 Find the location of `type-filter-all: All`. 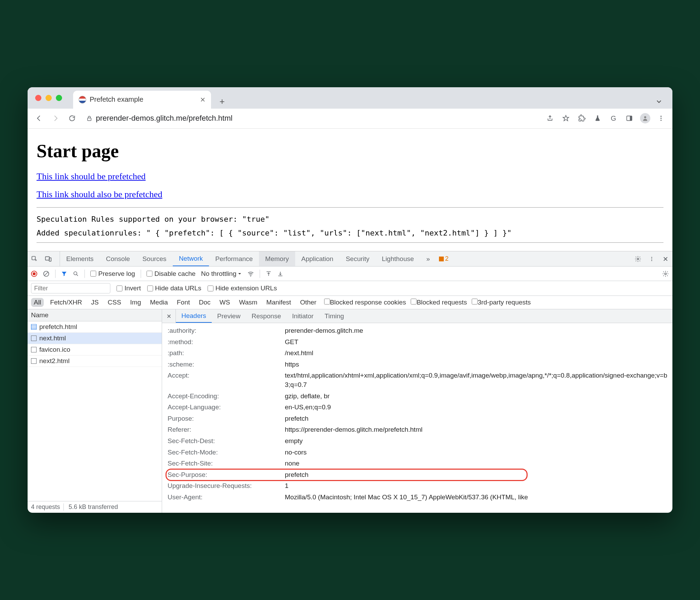

type-filter-all: All is located at coordinates (37, 302).